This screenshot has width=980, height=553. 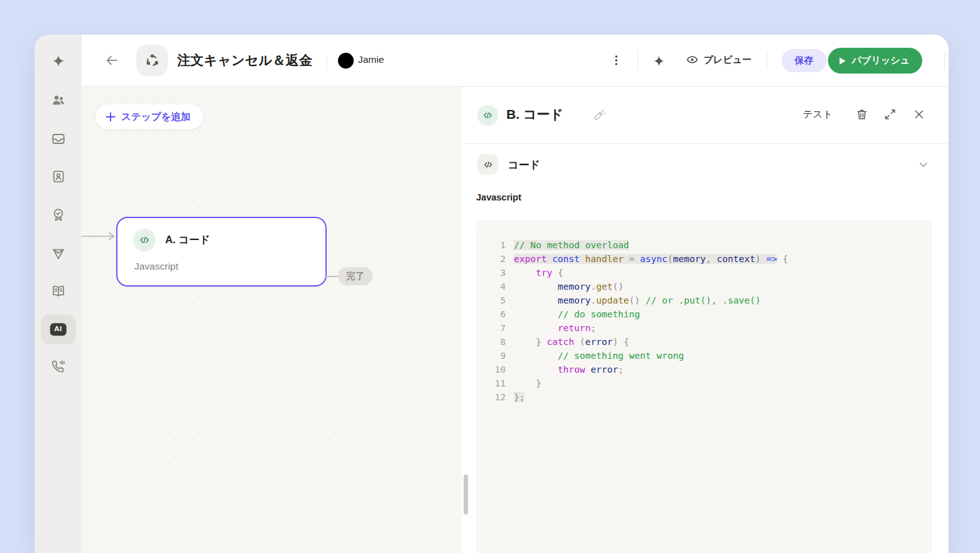 I want to click on expand-icon, so click(x=890, y=114).